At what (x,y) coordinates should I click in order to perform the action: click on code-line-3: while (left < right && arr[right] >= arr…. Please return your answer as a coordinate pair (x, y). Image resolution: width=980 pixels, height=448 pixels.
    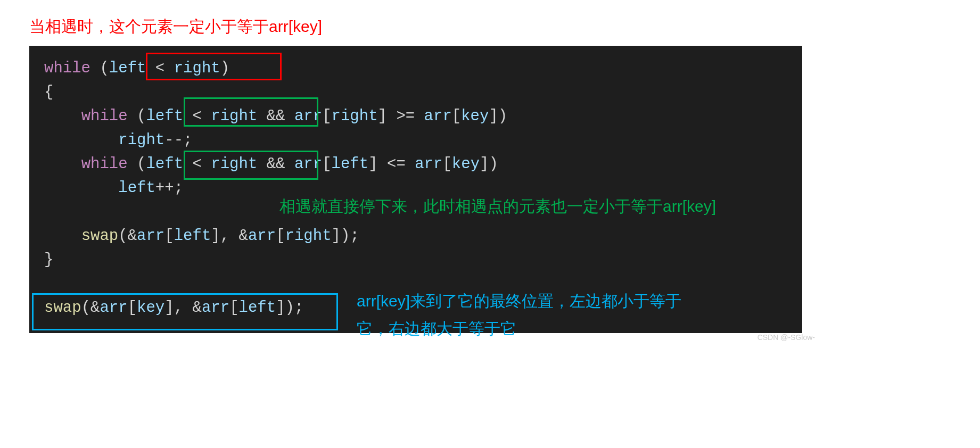
    Looking at the image, I should click on (416, 116).